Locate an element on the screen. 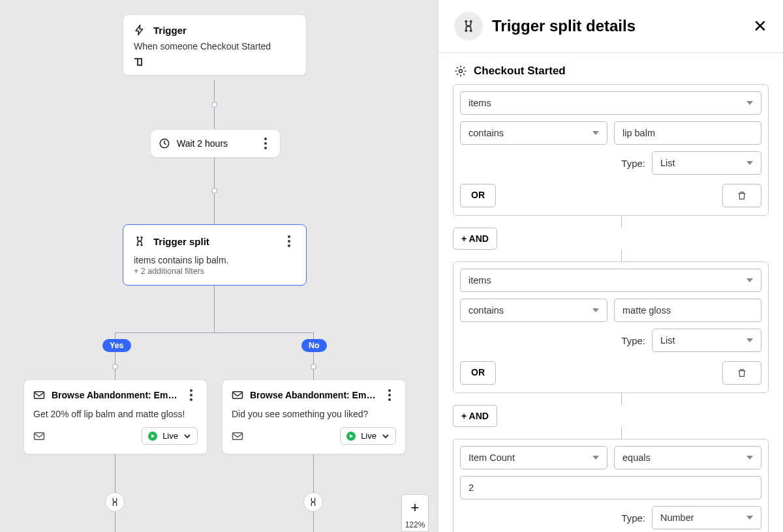 This screenshot has height=532, width=783. split-label: Trigger split is located at coordinates (181, 241).